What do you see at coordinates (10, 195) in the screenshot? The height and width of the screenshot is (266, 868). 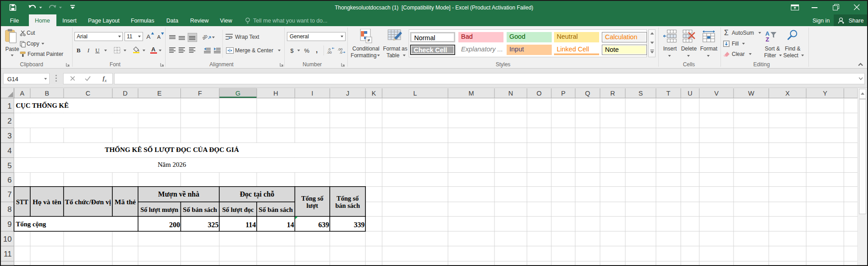 I see `svg-text: 7` at bounding box center [10, 195].